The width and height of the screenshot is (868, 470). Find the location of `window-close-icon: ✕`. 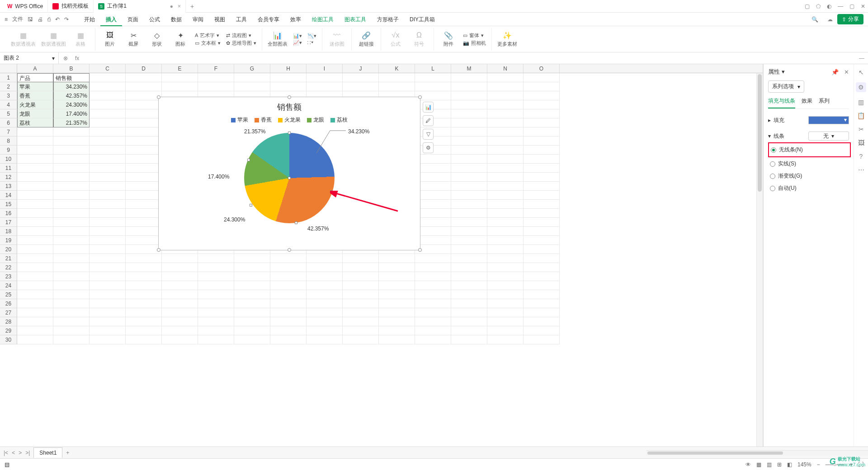

window-close-icon: ✕ is located at coordinates (863, 6).